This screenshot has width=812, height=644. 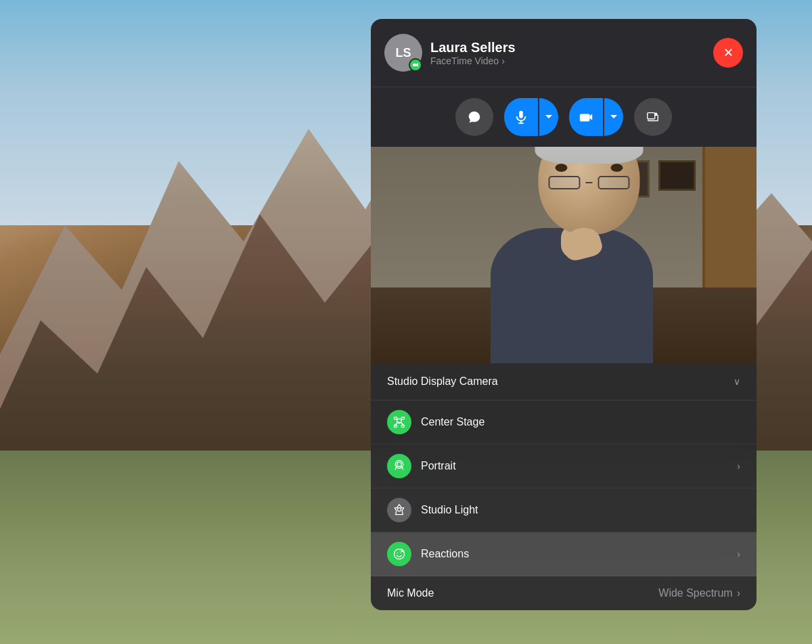 What do you see at coordinates (564, 555) in the screenshot?
I see `menu-item-reactions: Reactions ›` at bounding box center [564, 555].